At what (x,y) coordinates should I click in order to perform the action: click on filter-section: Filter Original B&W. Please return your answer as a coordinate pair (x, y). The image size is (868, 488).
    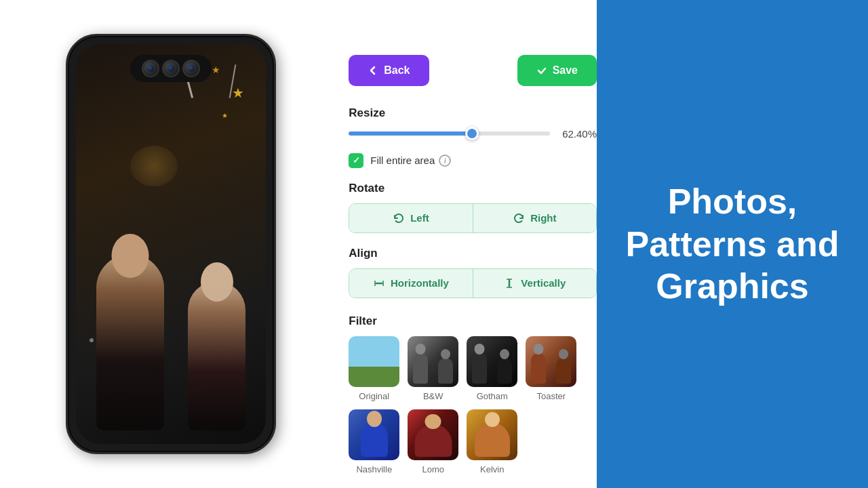
    Looking at the image, I should click on (473, 394).